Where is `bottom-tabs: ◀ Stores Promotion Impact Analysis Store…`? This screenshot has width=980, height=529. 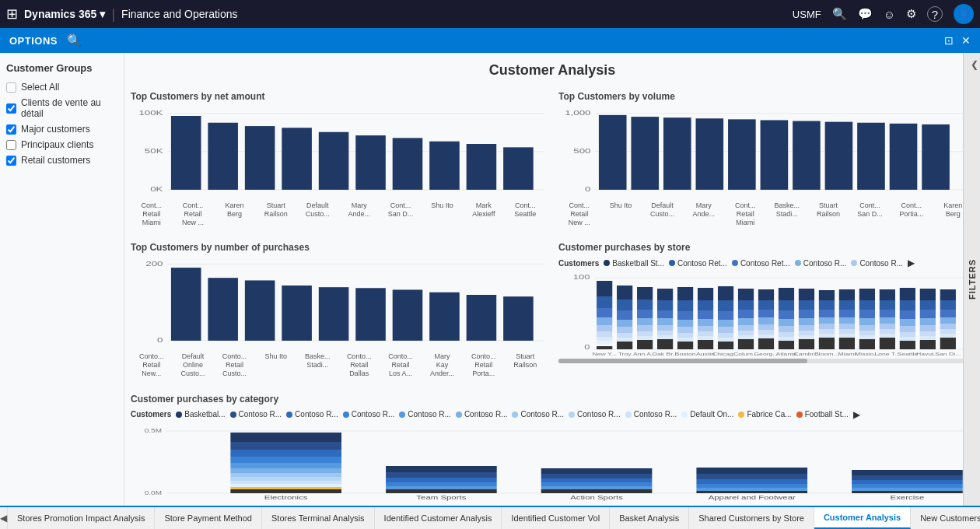
bottom-tabs: ◀ Stores Promotion Impact Analysis Store… is located at coordinates (490, 517).